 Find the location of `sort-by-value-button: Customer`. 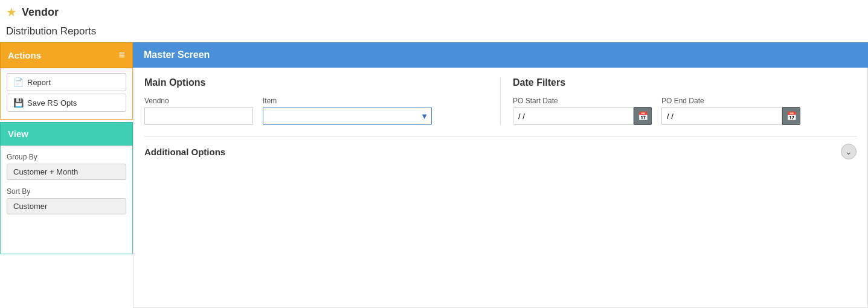

sort-by-value-button: Customer is located at coordinates (66, 207).